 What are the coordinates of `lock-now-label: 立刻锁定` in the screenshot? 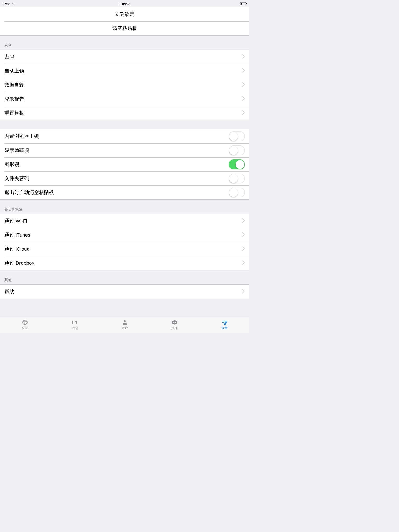 It's located at (125, 14).